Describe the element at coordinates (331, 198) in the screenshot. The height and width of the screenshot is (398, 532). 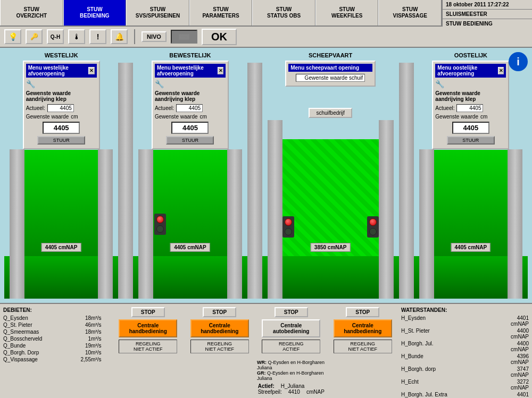
I see `scheepvaart-gate-fill` at that location.